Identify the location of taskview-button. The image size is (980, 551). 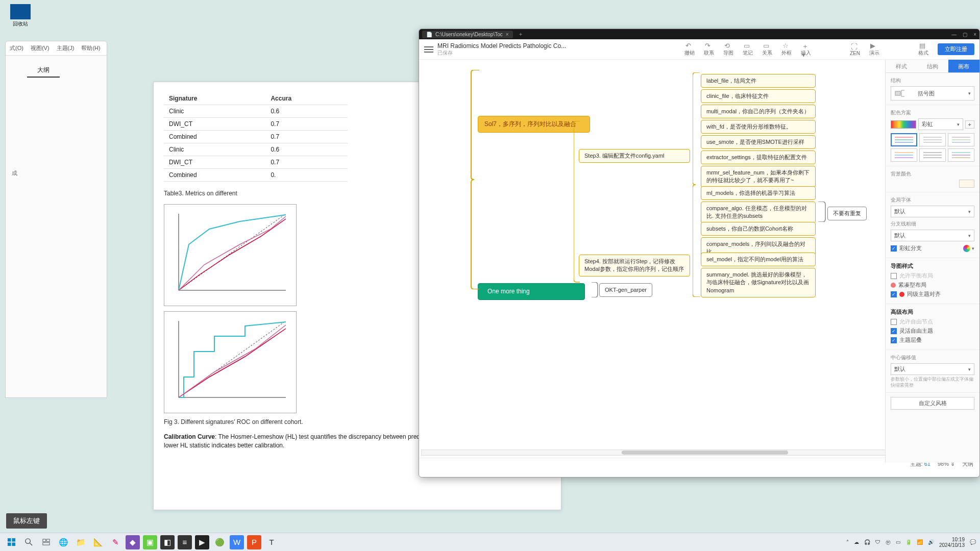
(46, 542).